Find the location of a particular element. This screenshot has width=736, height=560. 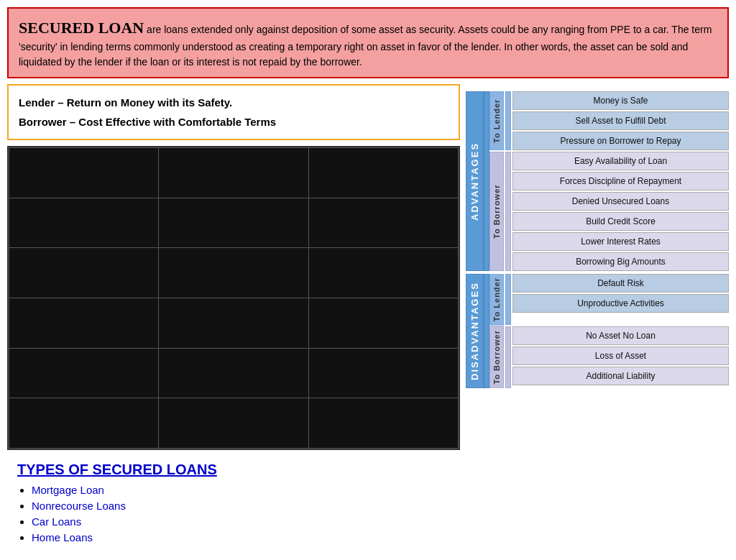

adv-lender-item-1: Money is Safe is located at coordinates (621, 101).